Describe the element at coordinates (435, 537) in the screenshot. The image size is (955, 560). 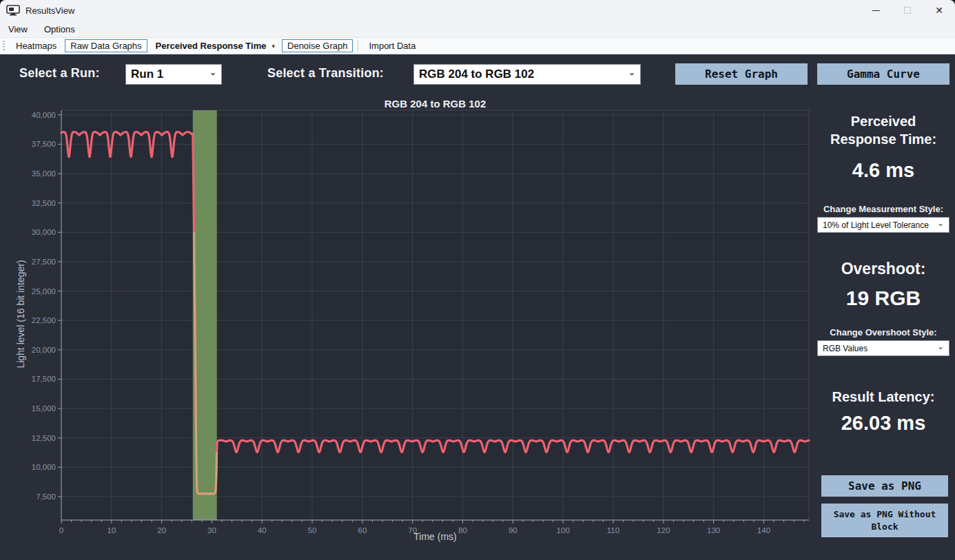
I see `x-axis-title: Time (ms)` at that location.